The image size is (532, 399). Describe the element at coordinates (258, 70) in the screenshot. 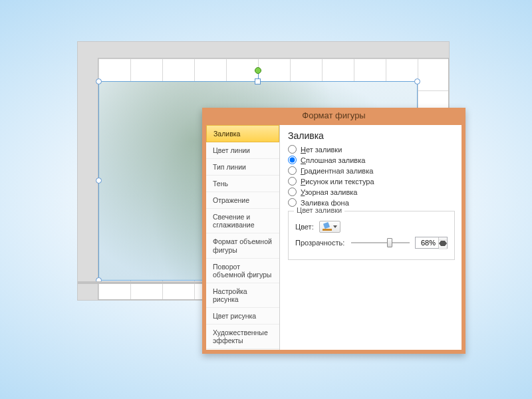

I see `rotate-handle` at that location.